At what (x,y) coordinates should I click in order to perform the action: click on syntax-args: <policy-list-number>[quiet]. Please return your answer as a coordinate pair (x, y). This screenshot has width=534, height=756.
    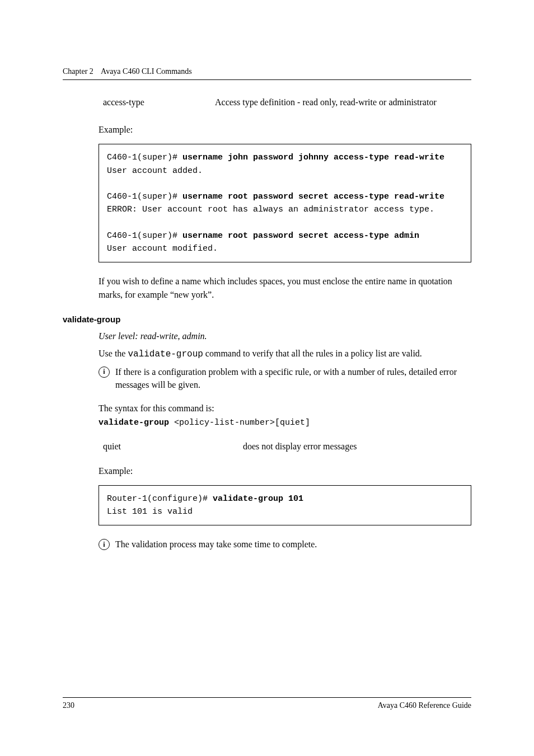
    Looking at the image, I should click on (240, 423).